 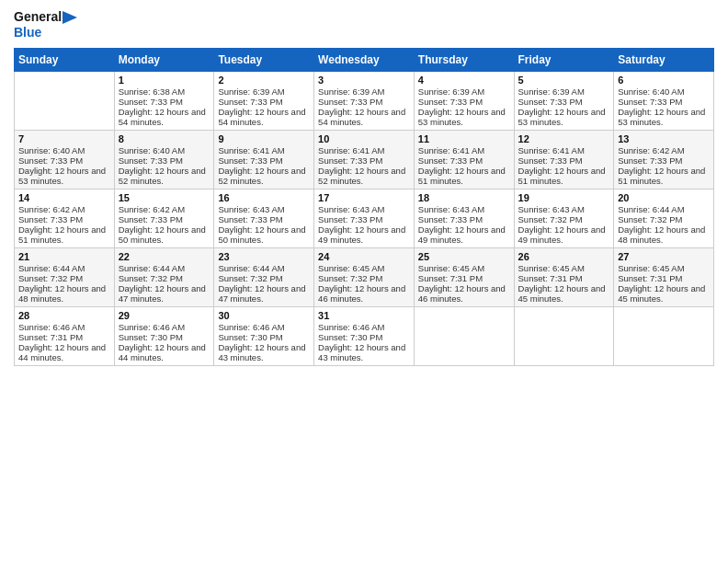 I want to click on day-number: 3, so click(x=364, y=80).